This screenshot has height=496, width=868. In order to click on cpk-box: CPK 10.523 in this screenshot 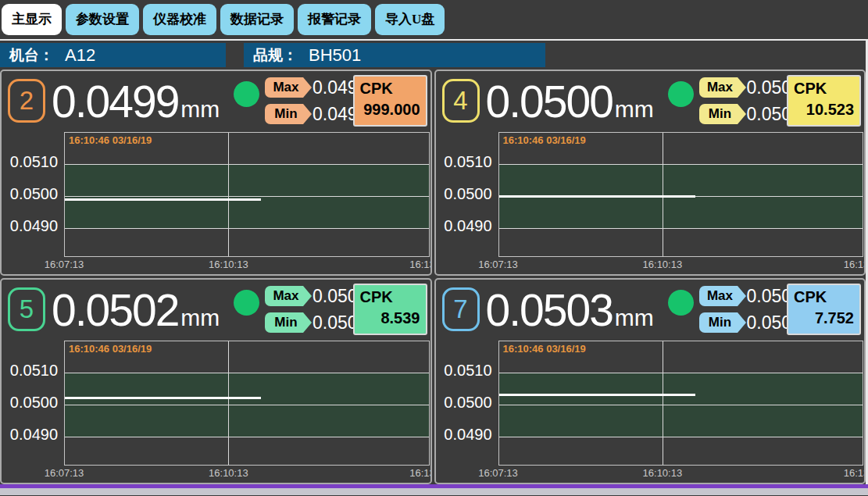, I will do `click(823, 101)`.